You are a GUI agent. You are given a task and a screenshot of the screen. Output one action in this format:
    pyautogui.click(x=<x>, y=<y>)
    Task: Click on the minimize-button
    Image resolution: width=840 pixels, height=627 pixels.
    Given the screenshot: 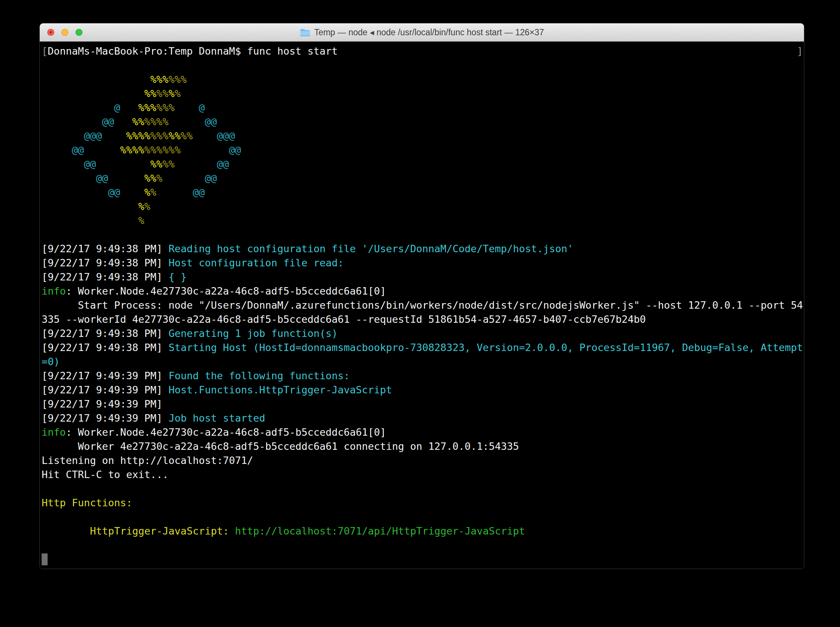 What is the action you would take?
    pyautogui.click(x=65, y=33)
    